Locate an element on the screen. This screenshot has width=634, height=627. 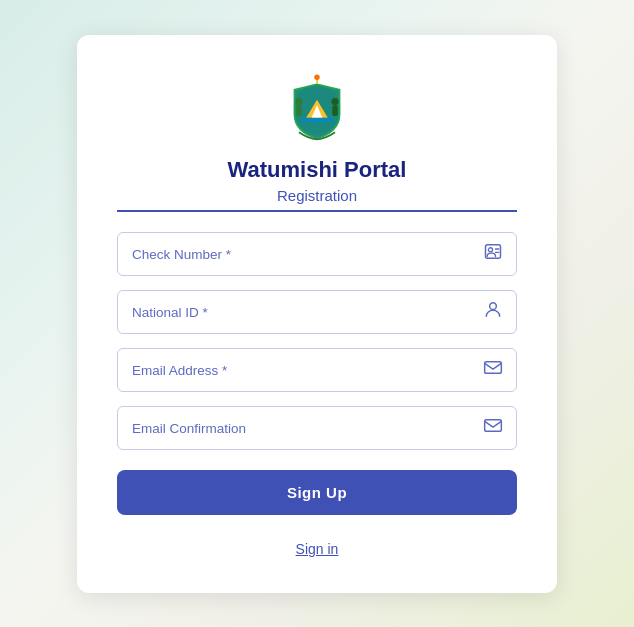
check-number-wrapper is located at coordinates (317, 254).